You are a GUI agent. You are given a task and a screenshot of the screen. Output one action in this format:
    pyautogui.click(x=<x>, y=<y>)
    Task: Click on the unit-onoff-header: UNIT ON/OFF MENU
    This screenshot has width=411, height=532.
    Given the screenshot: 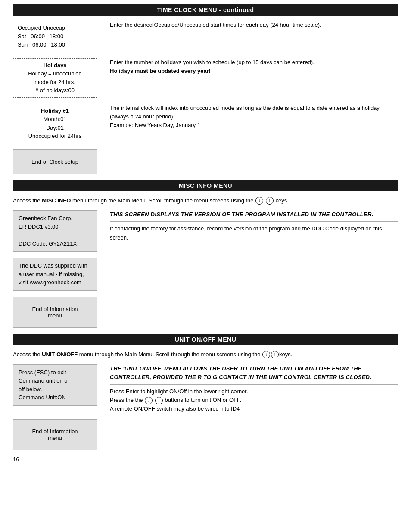 What is the action you would take?
    pyautogui.click(x=206, y=339)
    